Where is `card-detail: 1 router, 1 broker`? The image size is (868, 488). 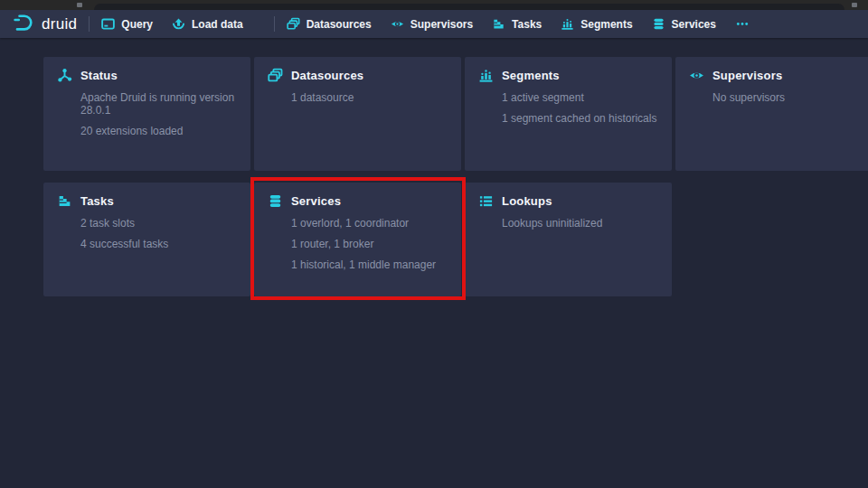
card-detail: 1 router, 1 broker is located at coordinates (369, 244).